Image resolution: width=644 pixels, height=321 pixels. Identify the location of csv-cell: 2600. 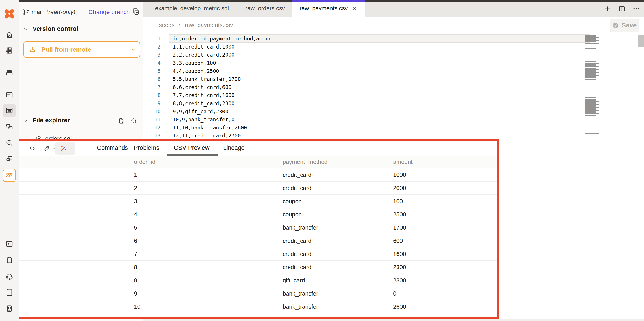
(444, 307).